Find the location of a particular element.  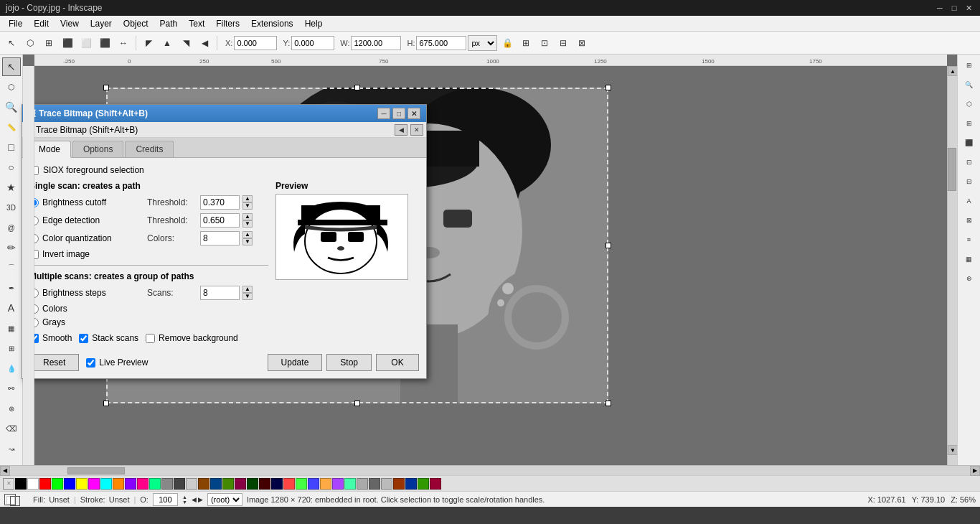

ok-button: OK is located at coordinates (397, 362).